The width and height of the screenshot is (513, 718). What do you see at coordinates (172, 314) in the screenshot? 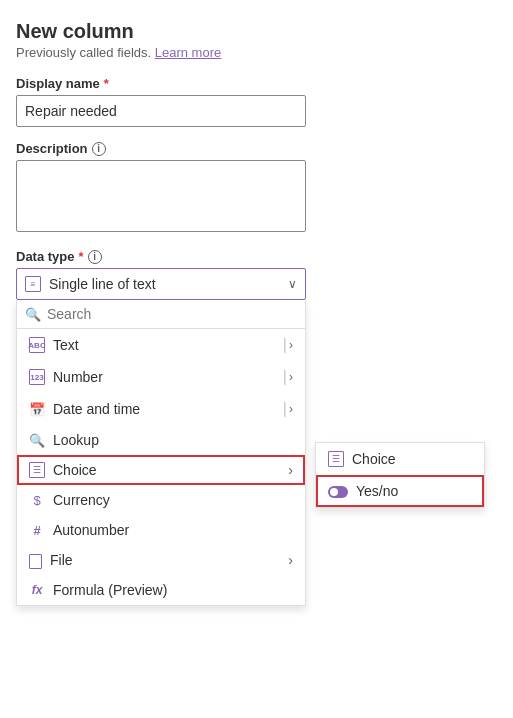
I see `search-input` at bounding box center [172, 314].